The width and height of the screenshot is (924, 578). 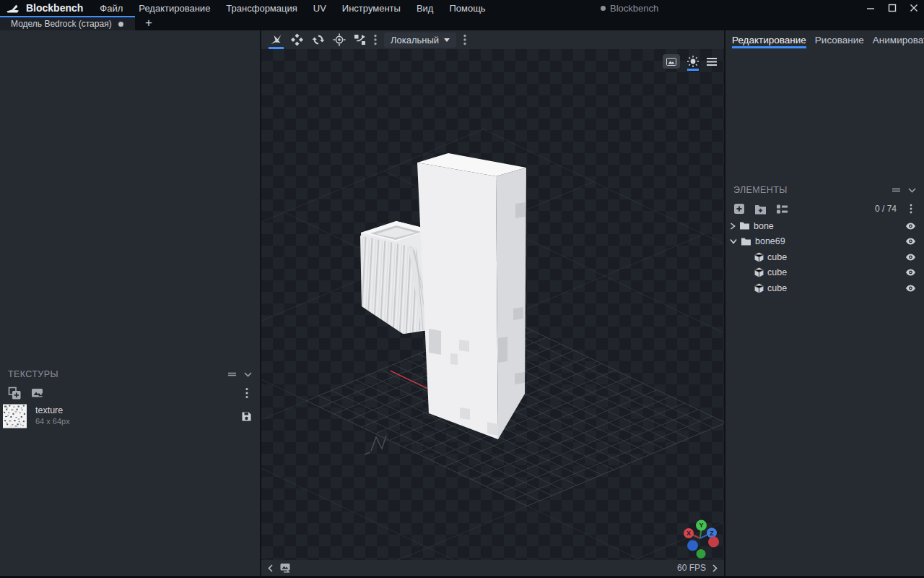 What do you see at coordinates (824, 226) in the screenshot?
I see `outliner-row-group: bone` at bounding box center [824, 226].